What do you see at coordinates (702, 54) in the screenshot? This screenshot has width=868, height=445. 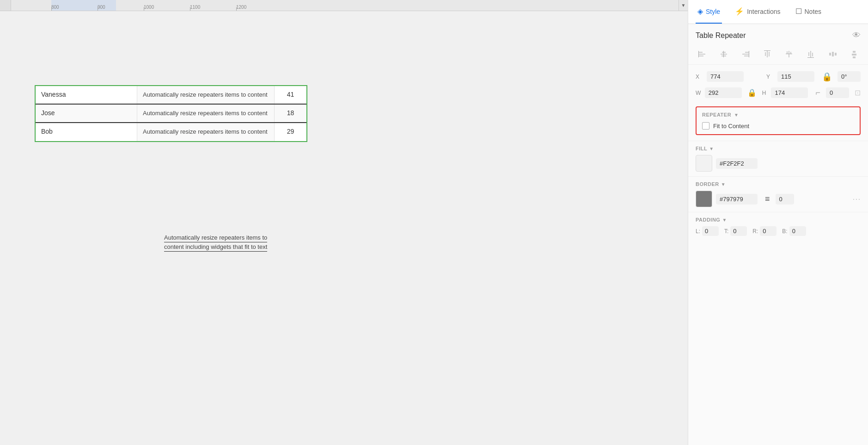 I see `align-left-btn` at bounding box center [702, 54].